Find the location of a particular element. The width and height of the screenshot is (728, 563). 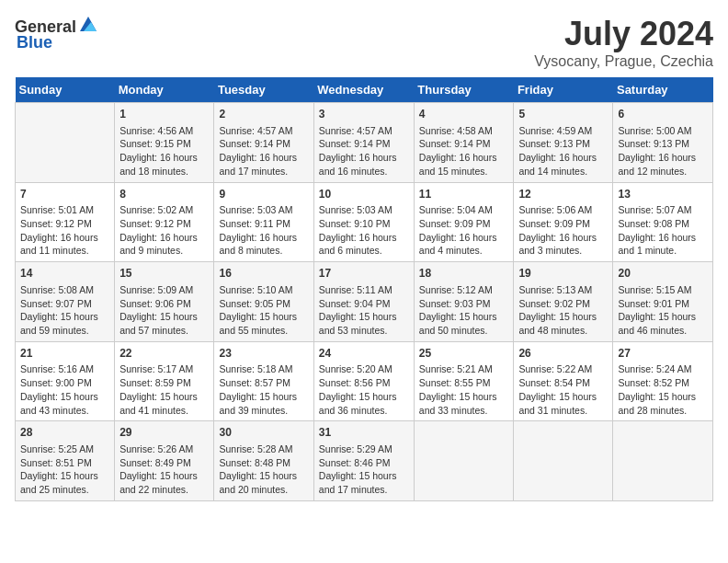

calendar-cell: 15Sunrise: 5:09 AM Sunset: 9:06 PM Dayli… is located at coordinates (165, 302).